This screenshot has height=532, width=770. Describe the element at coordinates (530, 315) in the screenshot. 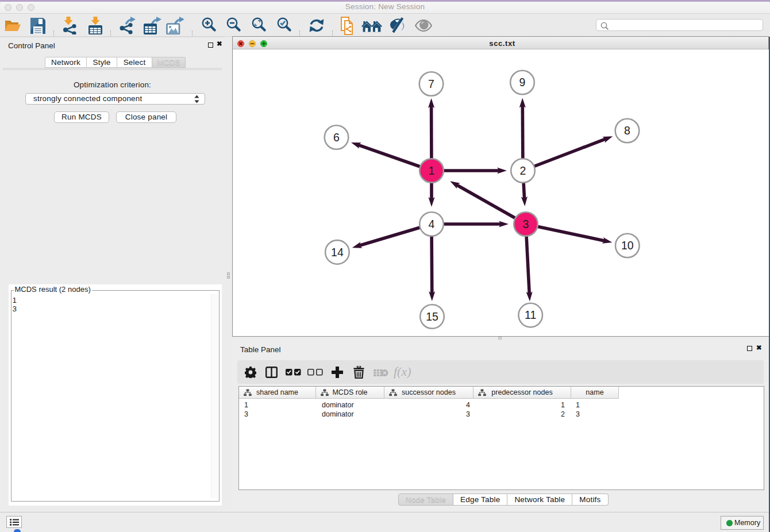

I see `svg-text: 11` at that location.